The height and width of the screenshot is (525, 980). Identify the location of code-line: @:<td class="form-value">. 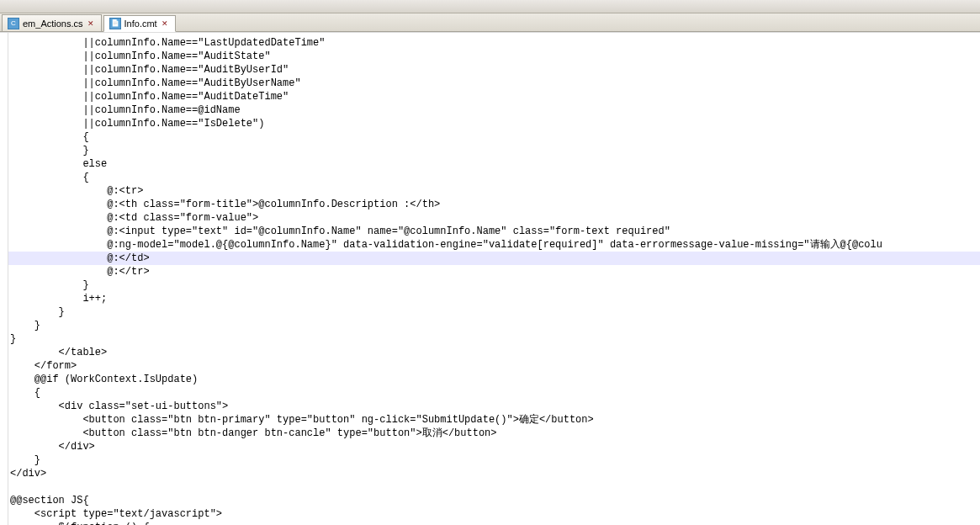
(495, 218).